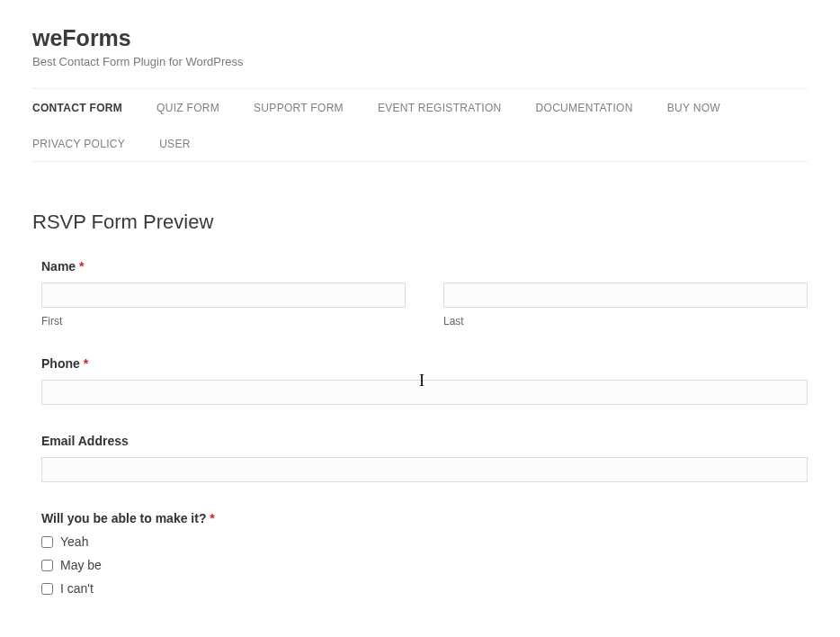 The width and height of the screenshot is (840, 637). What do you see at coordinates (440, 107) in the screenshot?
I see `nav-event-registration: EVENT REGISTRATION` at bounding box center [440, 107].